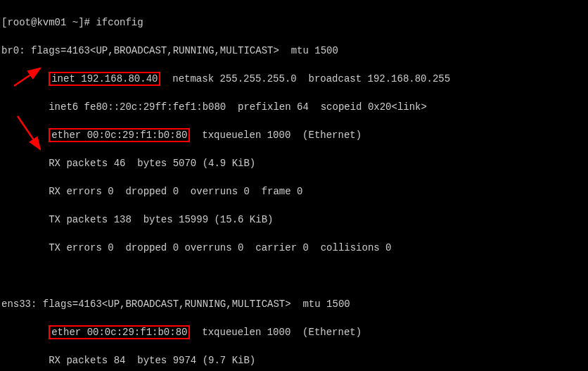 The image size is (588, 371). What do you see at coordinates (120, 23) in the screenshot?
I see `command: ifconfig` at bounding box center [120, 23].